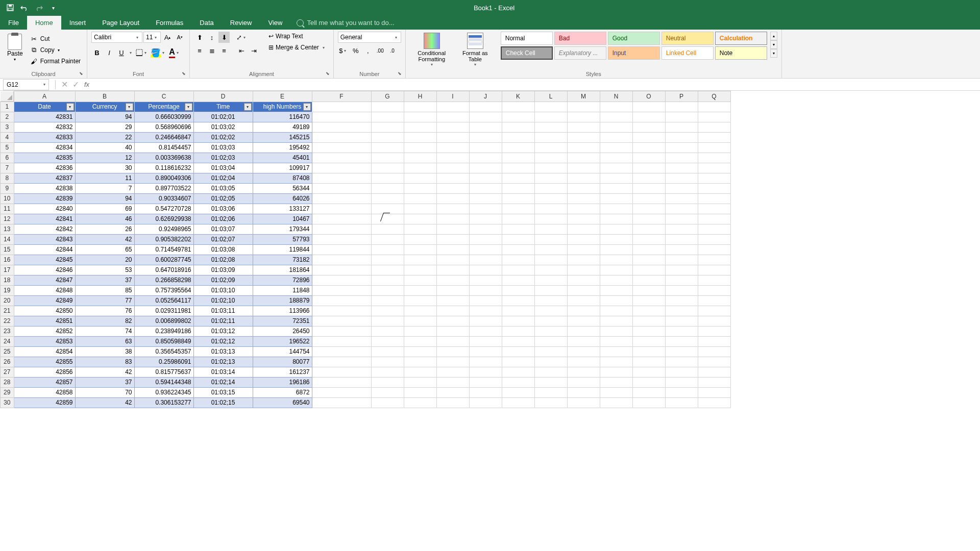 This screenshot has width=980, height=551. Describe the element at coordinates (282, 392) in the screenshot. I see `data-cell: 6872` at that location.